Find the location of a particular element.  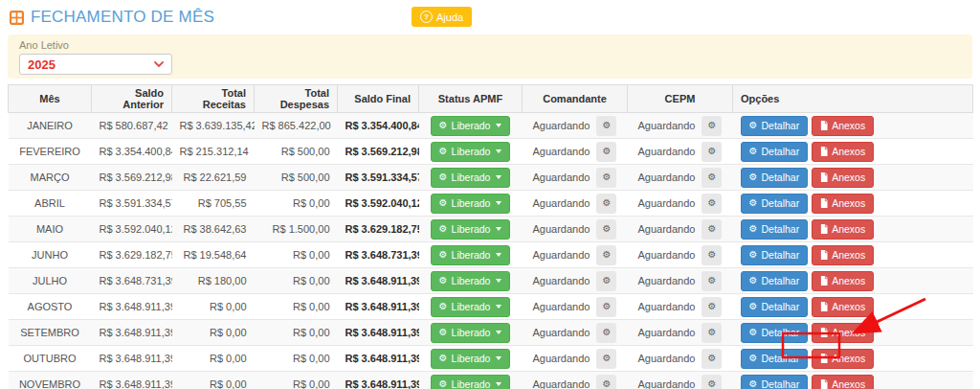

month-cell: NOVEMBRO is located at coordinates (50, 380).